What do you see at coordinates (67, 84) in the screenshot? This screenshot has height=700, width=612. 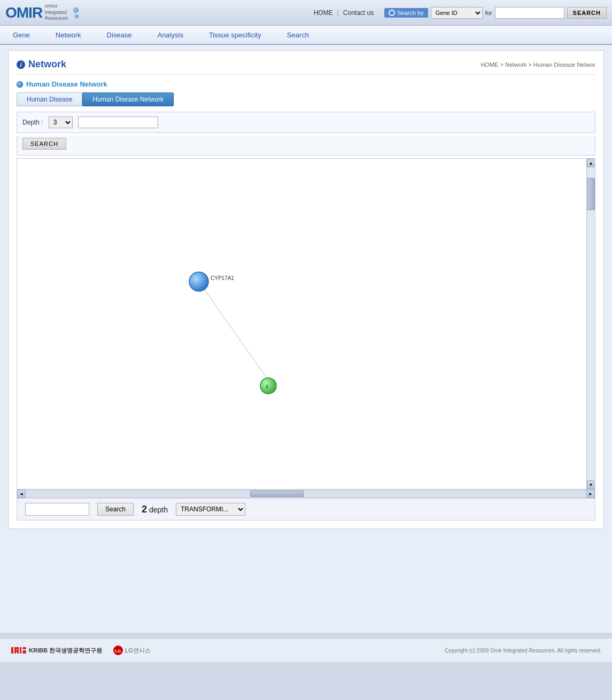 I see `sub-nav-title-text: Human Disease Network` at bounding box center [67, 84].